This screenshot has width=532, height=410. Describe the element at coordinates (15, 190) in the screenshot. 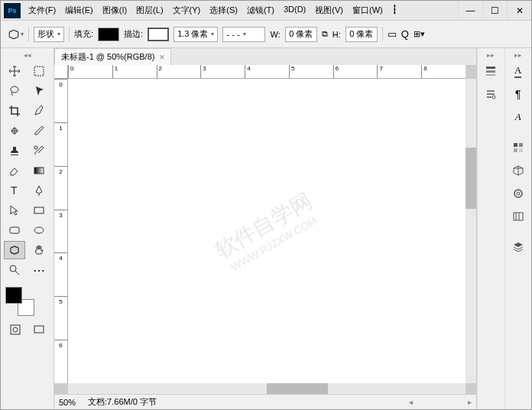

I see `type-tool: T` at that location.